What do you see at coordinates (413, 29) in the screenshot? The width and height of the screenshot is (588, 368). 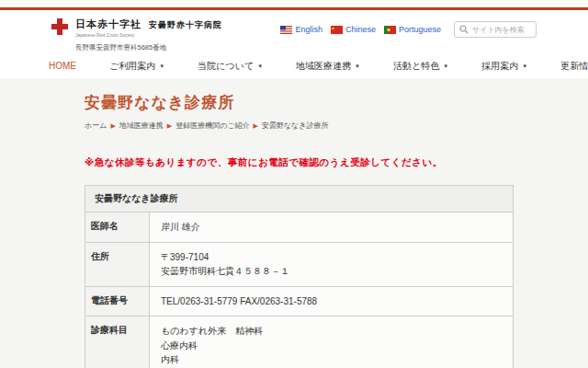 I see `language-link-portuguese: Portuguese` at bounding box center [413, 29].